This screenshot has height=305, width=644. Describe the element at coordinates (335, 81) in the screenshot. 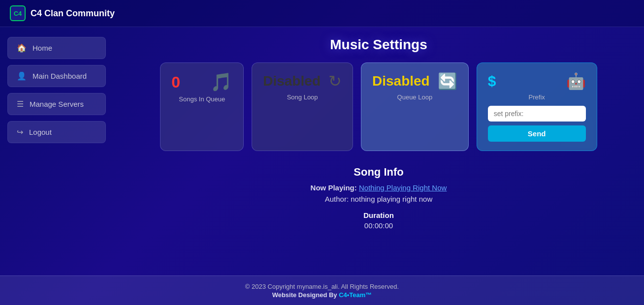

I see `rotate-icon: ↻` at that location.